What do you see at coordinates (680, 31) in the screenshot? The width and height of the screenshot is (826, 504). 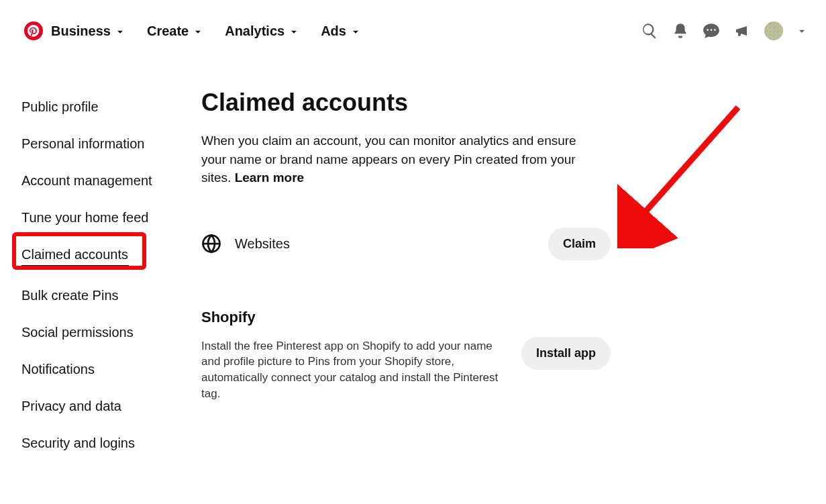 I see `bell-icon` at bounding box center [680, 31].